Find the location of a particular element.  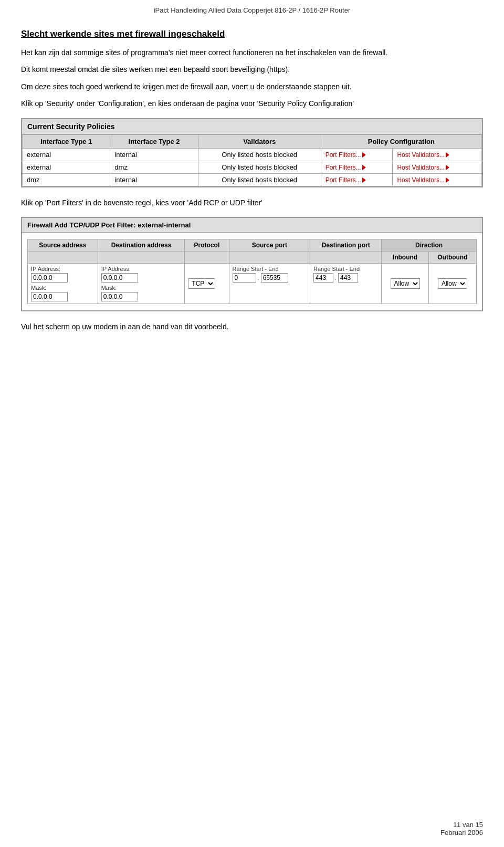

dst-mask-label: Mask: is located at coordinates (142, 288).